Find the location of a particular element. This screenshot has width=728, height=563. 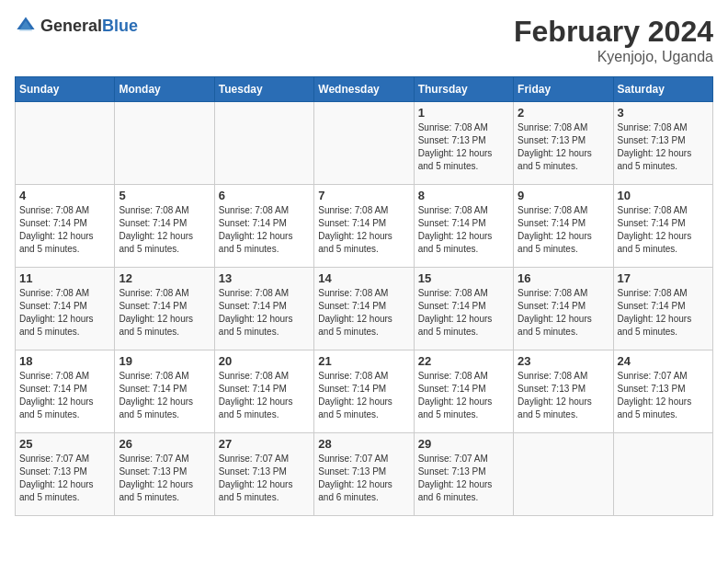

day-number: 9 is located at coordinates (563, 195).